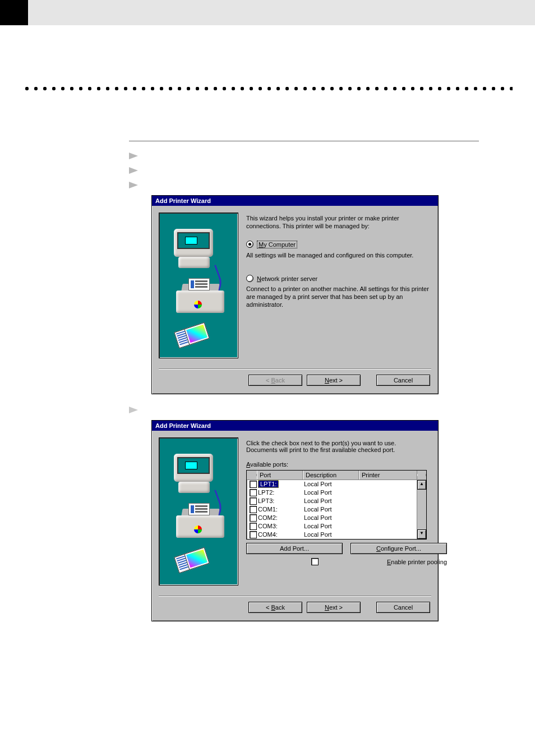  I want to click on col-port: Port, so click(280, 475).